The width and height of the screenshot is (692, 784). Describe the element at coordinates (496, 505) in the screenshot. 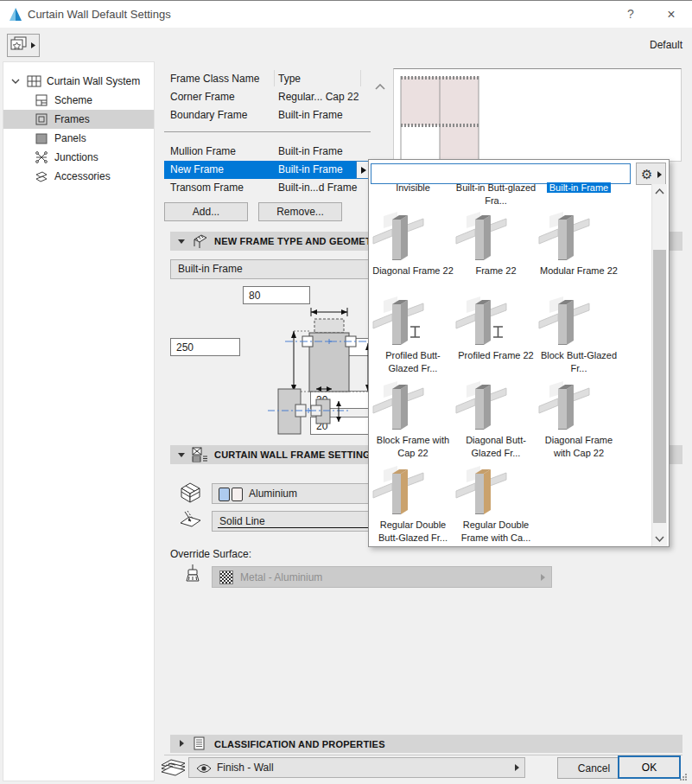

I see `popup-item-regular-double-frame-with-cap: Regular Double Frame with Ca...` at that location.